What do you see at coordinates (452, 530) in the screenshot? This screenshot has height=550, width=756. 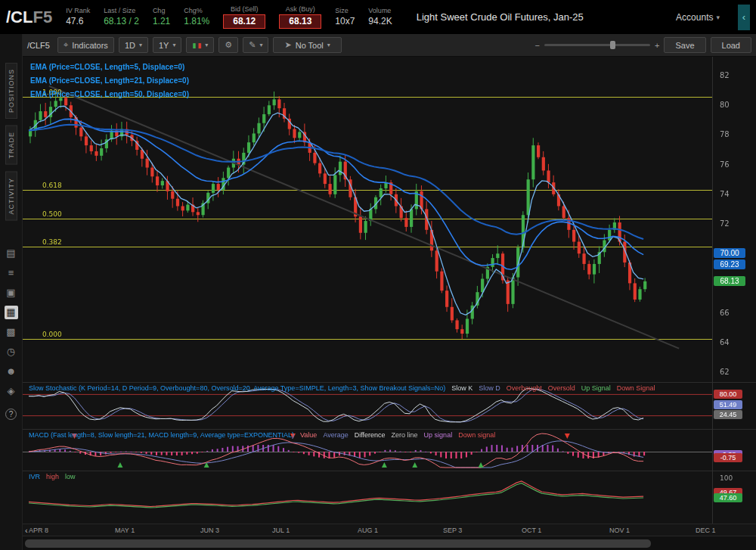 I see `time-axis-label: SEP 3` at bounding box center [452, 530].